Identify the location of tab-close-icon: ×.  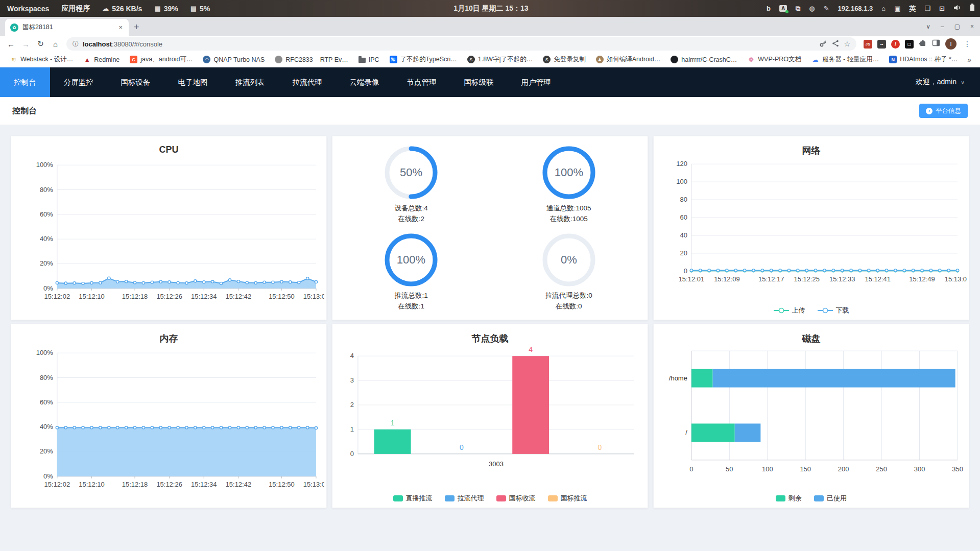
(121, 28).